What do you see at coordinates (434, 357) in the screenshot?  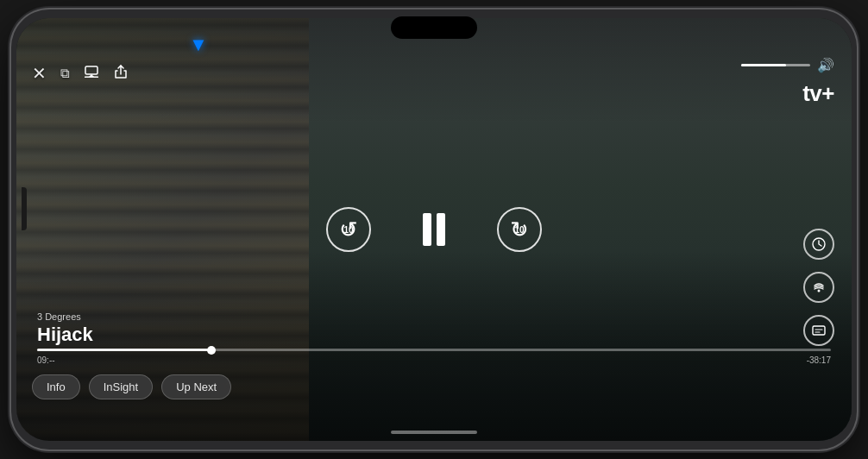 I see `progress-bar-container: 09:-- -38:17` at bounding box center [434, 357].